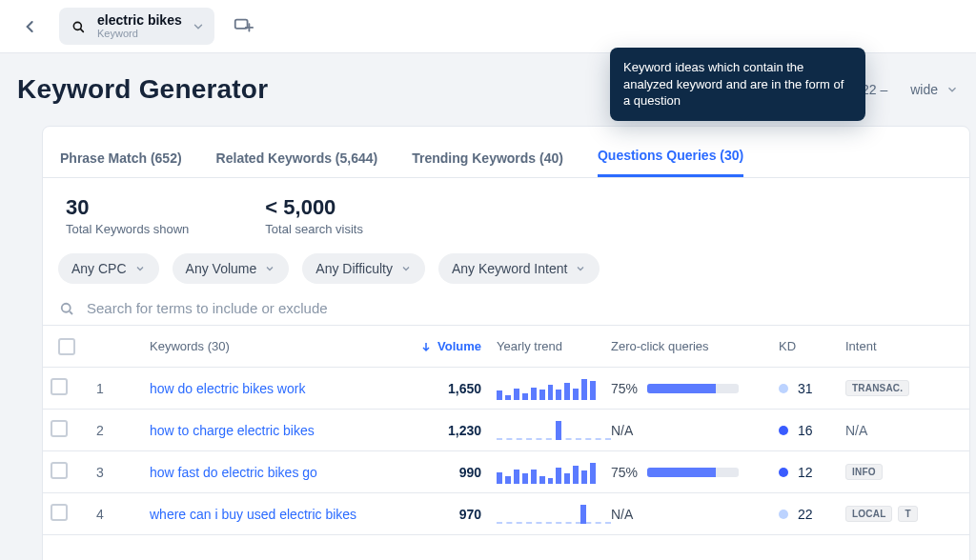 This screenshot has width=976, height=560. What do you see at coordinates (671, 156) in the screenshot?
I see `tab-questions: Questions Queries (30)` at bounding box center [671, 156].